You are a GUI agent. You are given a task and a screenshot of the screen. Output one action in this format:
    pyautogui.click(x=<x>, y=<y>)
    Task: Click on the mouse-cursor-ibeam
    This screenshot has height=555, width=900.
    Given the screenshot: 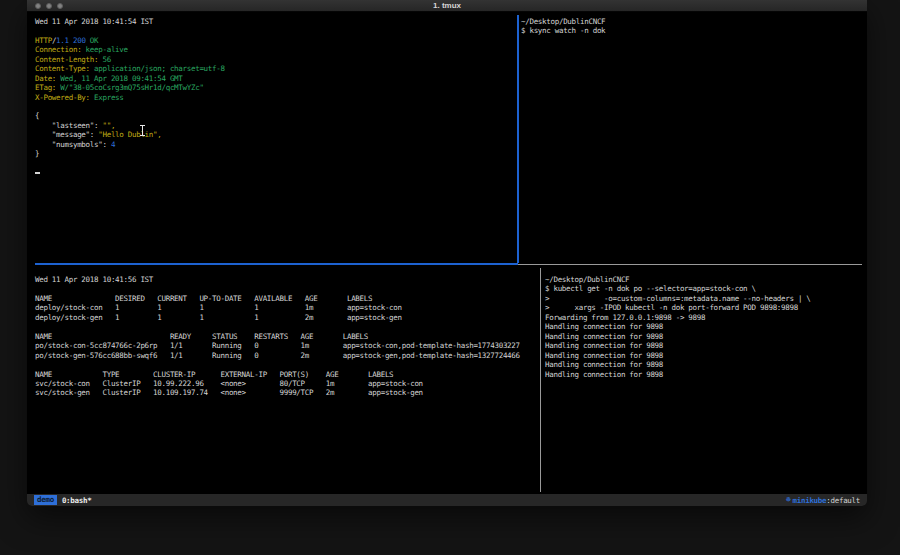 What is the action you would take?
    pyautogui.click(x=142, y=130)
    